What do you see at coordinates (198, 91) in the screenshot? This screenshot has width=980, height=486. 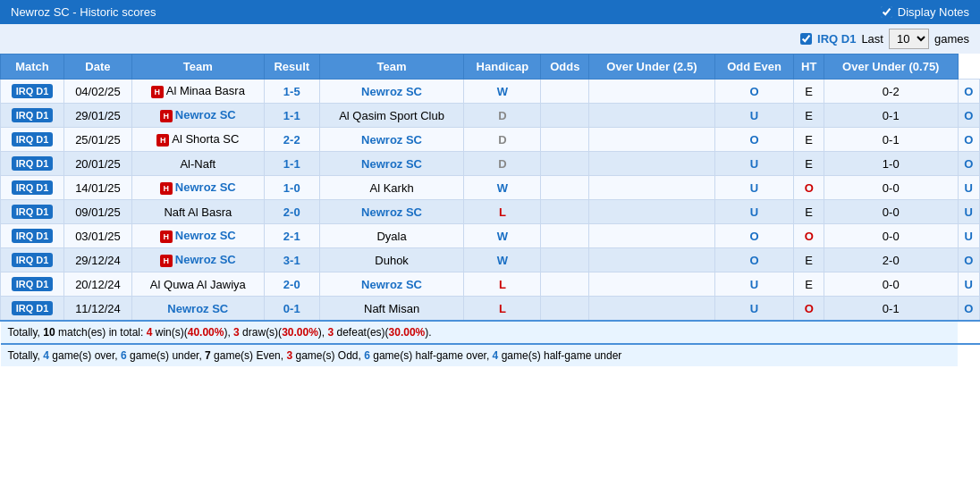 I see `team1-name: HAl Minaa Basra` at bounding box center [198, 91].